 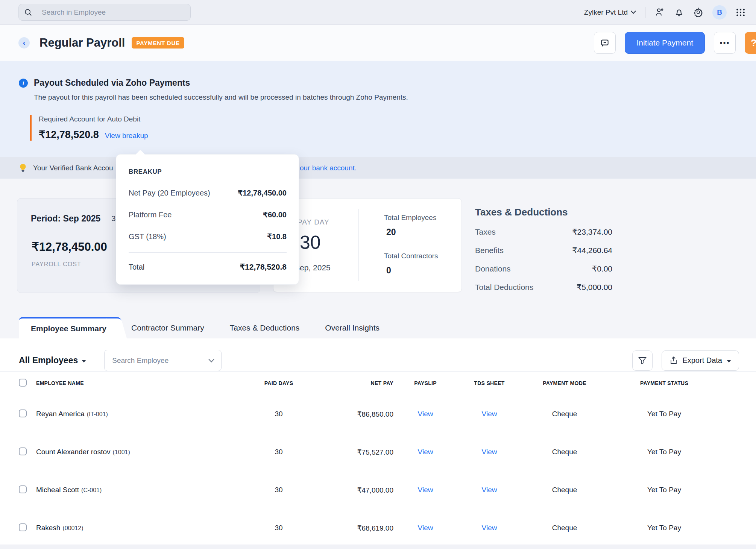 I want to click on period-days-fragment: 3, so click(x=114, y=219).